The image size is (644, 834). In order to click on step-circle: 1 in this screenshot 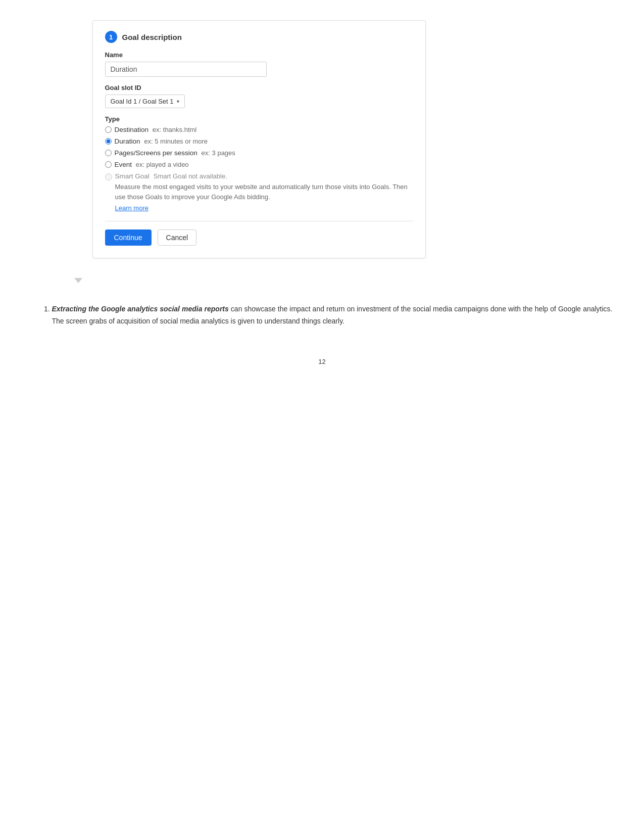, I will do `click(111, 37)`.